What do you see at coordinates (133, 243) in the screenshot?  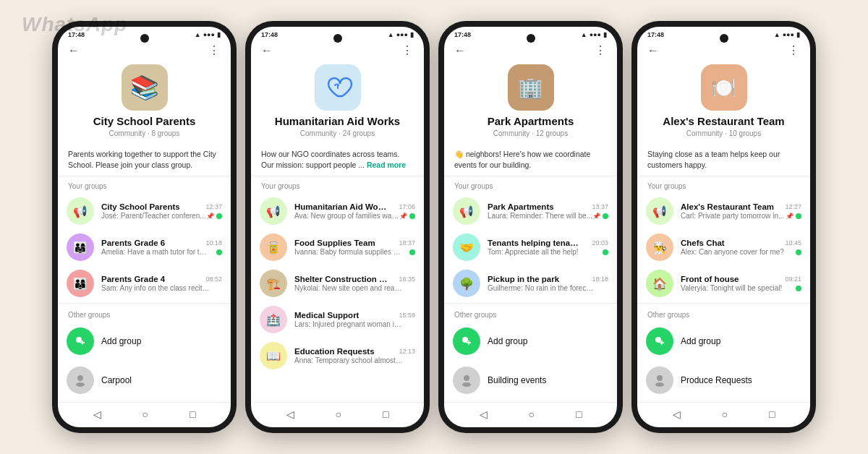 I see `group-name: Parents Grade 6` at bounding box center [133, 243].